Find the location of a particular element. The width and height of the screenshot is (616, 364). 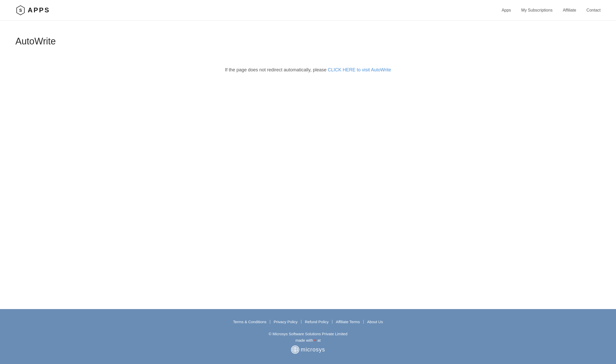

nav-apps: Apps is located at coordinates (506, 10).